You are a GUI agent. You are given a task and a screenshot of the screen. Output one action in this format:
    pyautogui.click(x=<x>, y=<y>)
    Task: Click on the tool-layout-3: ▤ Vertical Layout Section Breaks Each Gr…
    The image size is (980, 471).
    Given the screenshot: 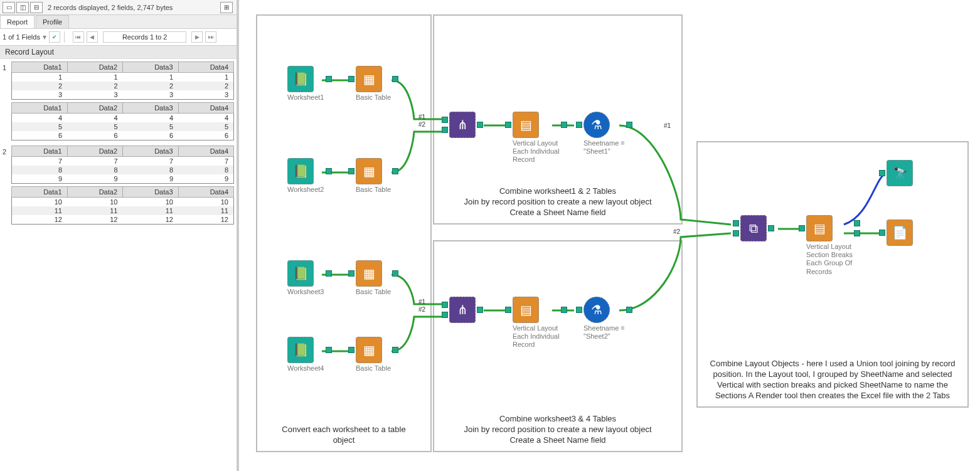 What is the action you would take?
    pyautogui.click(x=829, y=246)
    